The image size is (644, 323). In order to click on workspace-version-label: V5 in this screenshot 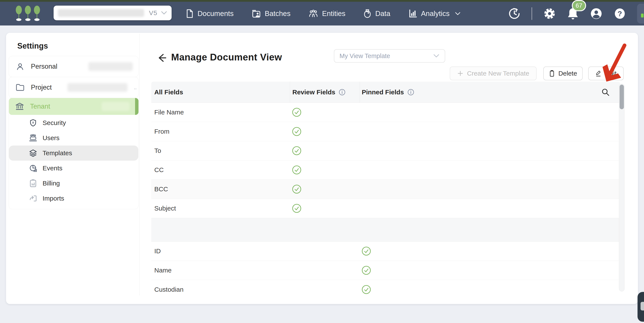, I will do `click(153, 13)`.